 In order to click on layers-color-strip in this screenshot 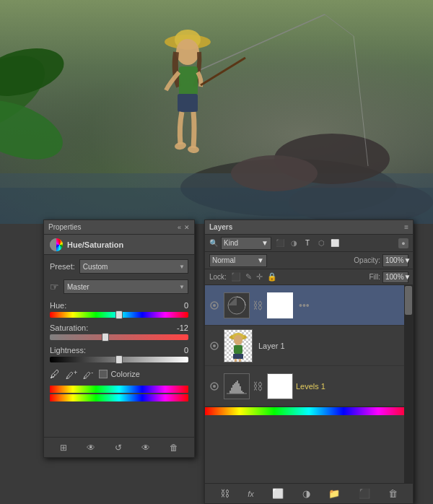, I will do `click(309, 411)`.